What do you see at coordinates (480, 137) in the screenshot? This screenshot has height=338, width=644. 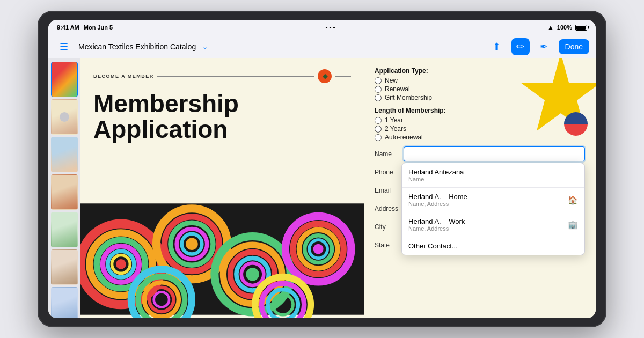 I see `radio-auto: Auto-renewal` at bounding box center [480, 137].